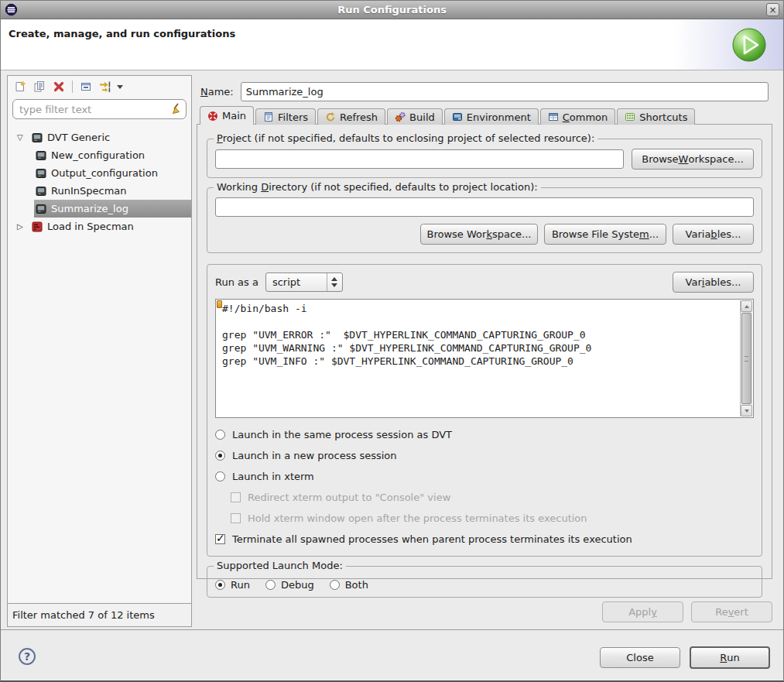 The width and height of the screenshot is (784, 682). What do you see at coordinates (578, 116) in the screenshot?
I see `tab-common: Common` at bounding box center [578, 116].